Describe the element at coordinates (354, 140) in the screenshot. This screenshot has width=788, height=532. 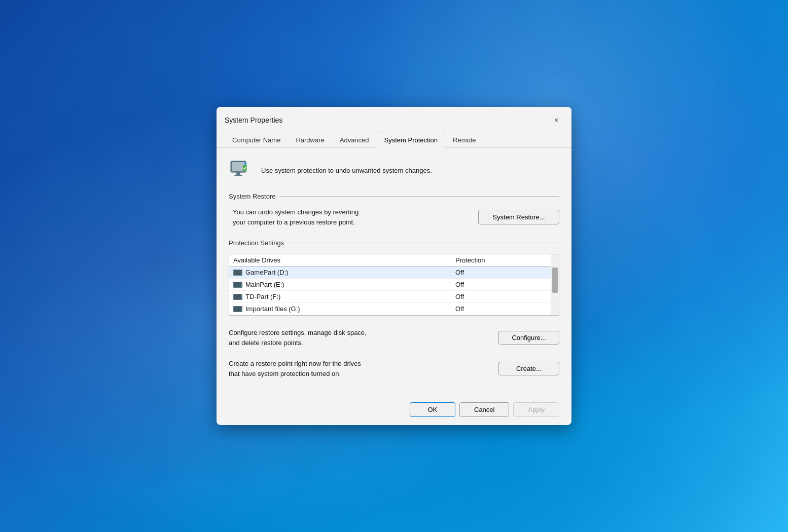
I see `tab-advanced: Advanced` at that location.